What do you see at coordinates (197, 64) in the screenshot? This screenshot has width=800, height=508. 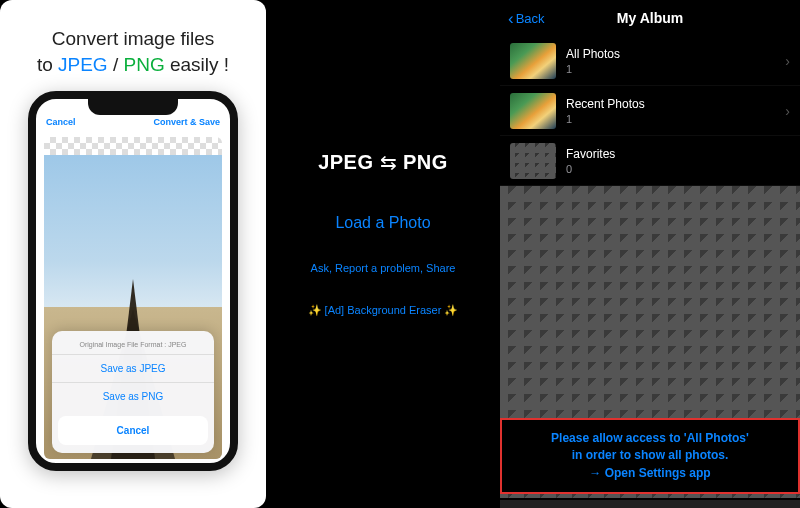 I see `promo-title-post: easily !` at bounding box center [197, 64].